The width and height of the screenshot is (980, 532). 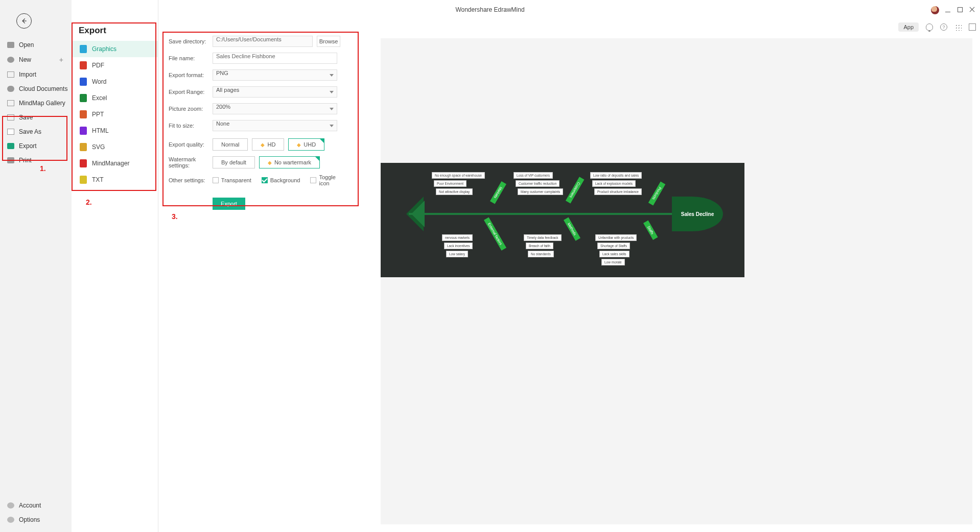 What do you see at coordinates (11, 132) in the screenshot?
I see `disk-arrow-icon` at bounding box center [11, 132].